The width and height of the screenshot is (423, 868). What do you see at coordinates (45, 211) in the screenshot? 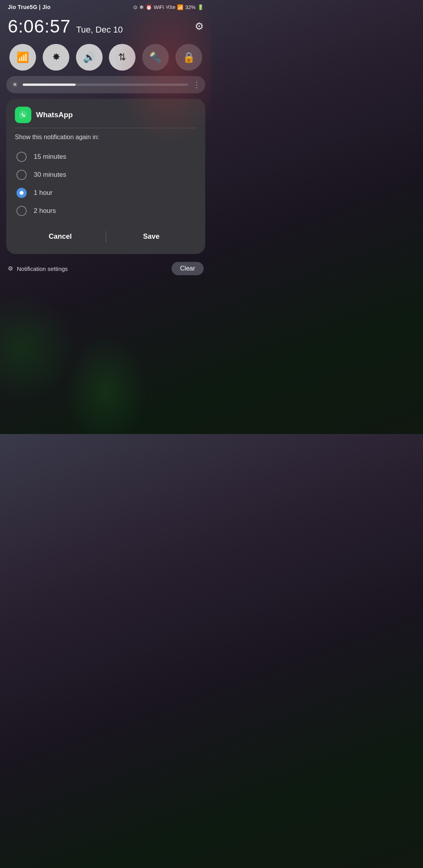
I see `label-2hours: 2 hours` at bounding box center [45, 211].